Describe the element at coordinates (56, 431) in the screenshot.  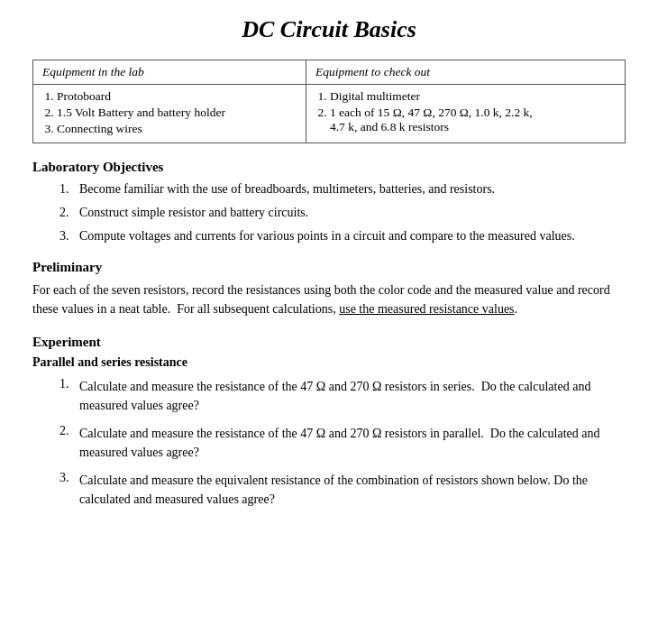
I see `experiment-num-2: 2.` at that location.